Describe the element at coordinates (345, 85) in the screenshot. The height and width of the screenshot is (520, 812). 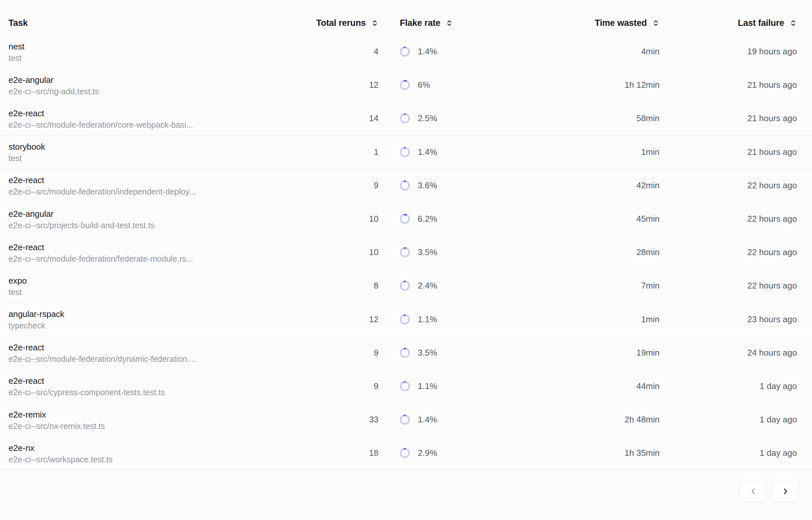
I see `total-reruns-value: 12` at that location.